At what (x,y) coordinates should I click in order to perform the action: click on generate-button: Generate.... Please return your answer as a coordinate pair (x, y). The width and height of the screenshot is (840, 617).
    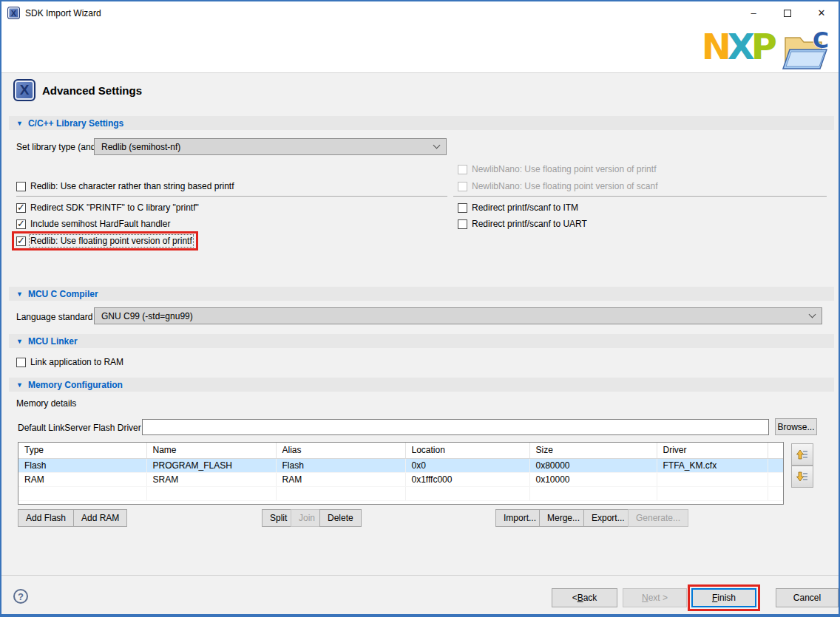
    Looking at the image, I should click on (658, 518).